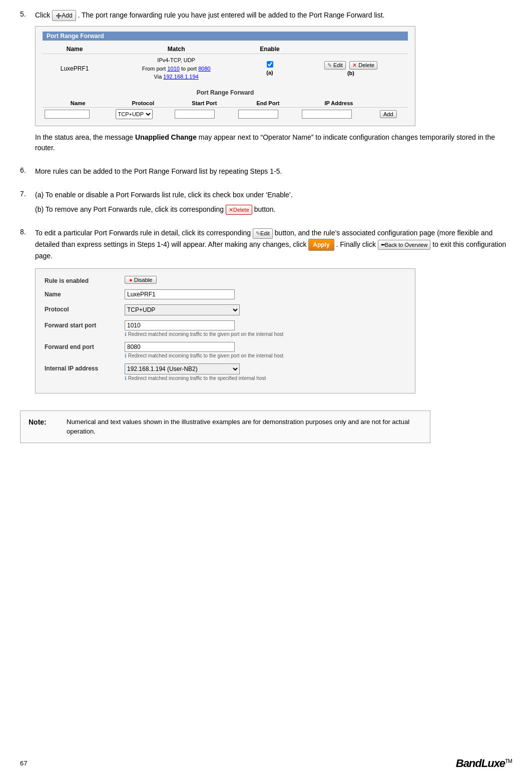 The width and height of the screenshot is (532, 777). I want to click on form-name-input, so click(67, 114).